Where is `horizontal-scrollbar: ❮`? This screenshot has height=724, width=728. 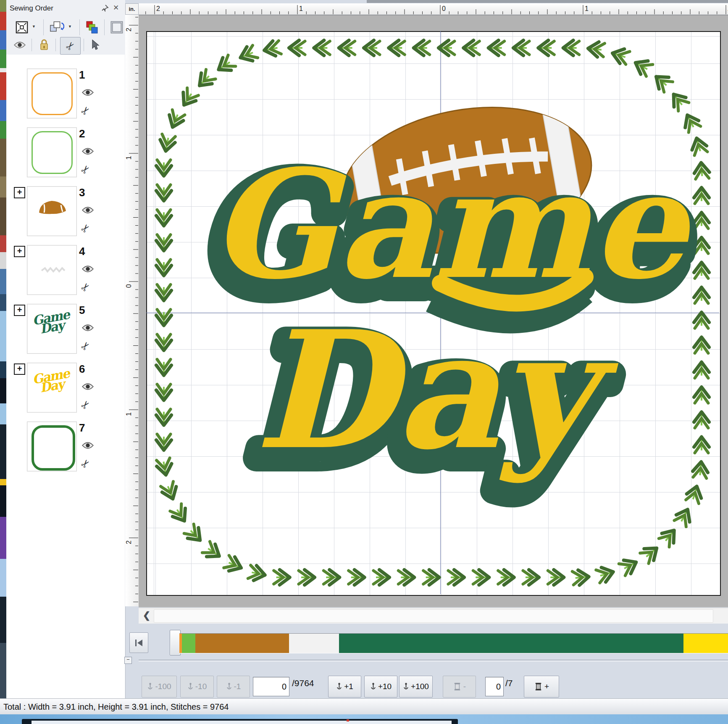 horizontal-scrollbar: ❮ is located at coordinates (434, 616).